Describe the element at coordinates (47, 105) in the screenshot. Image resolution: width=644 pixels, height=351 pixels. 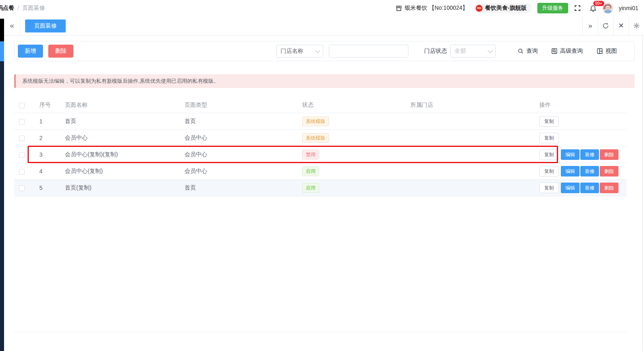
I see `column-header-index: 序号` at that location.